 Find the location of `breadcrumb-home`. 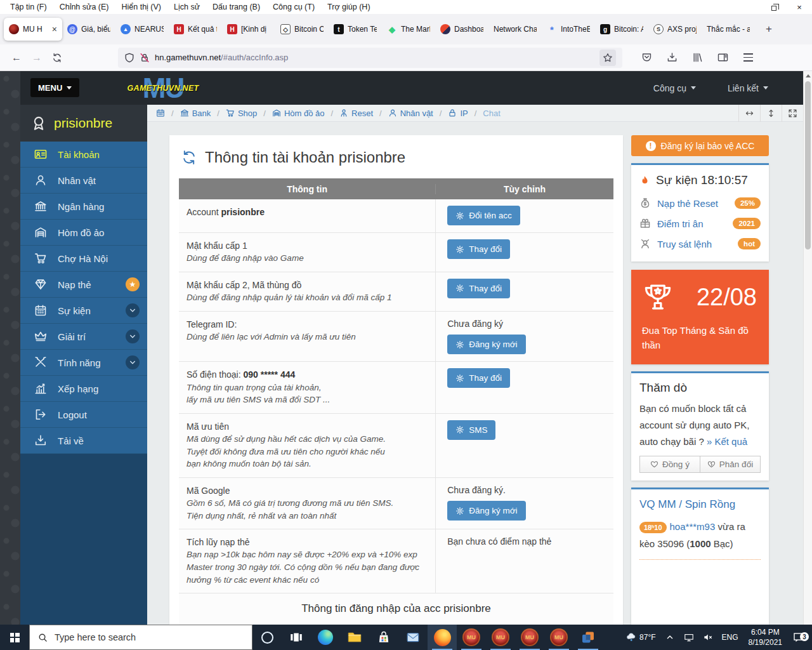

breadcrumb-home is located at coordinates (160, 113).